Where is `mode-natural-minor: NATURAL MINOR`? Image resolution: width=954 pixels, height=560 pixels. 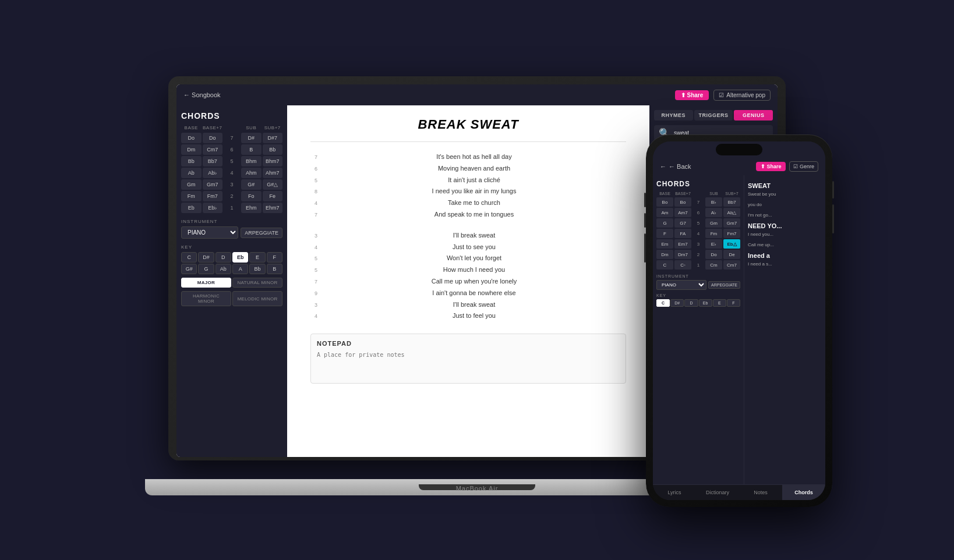
mode-natural-minor: NATURAL MINOR is located at coordinates (257, 283).